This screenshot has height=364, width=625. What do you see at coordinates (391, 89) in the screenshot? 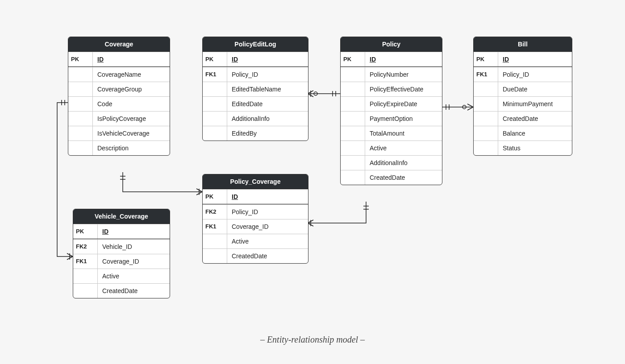
I see `field-row: PolicyEffectiveDate` at bounding box center [391, 89].